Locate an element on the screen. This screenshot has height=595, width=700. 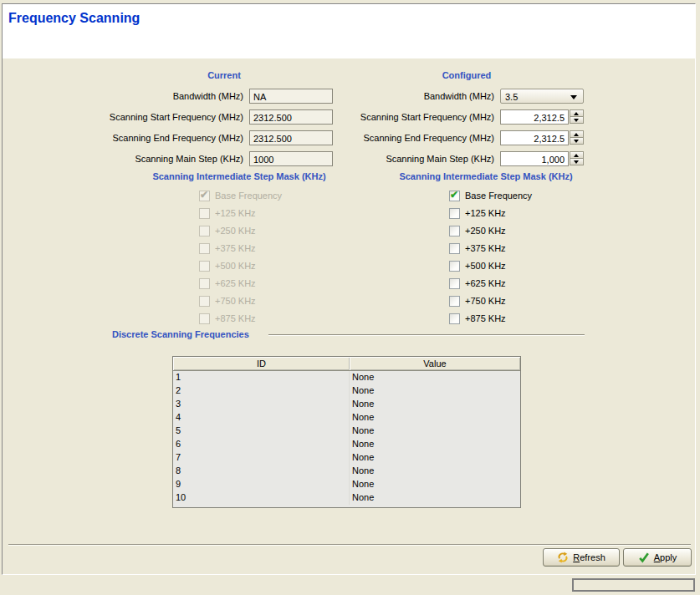
refresh-button-label: Refresh is located at coordinates (589, 557).